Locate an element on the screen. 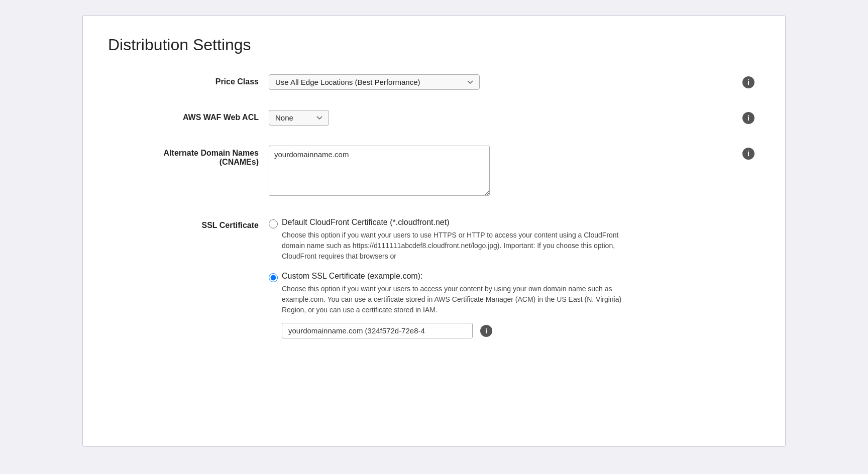 The image size is (868, 474). cert-info-icon: i is located at coordinates (486, 331).